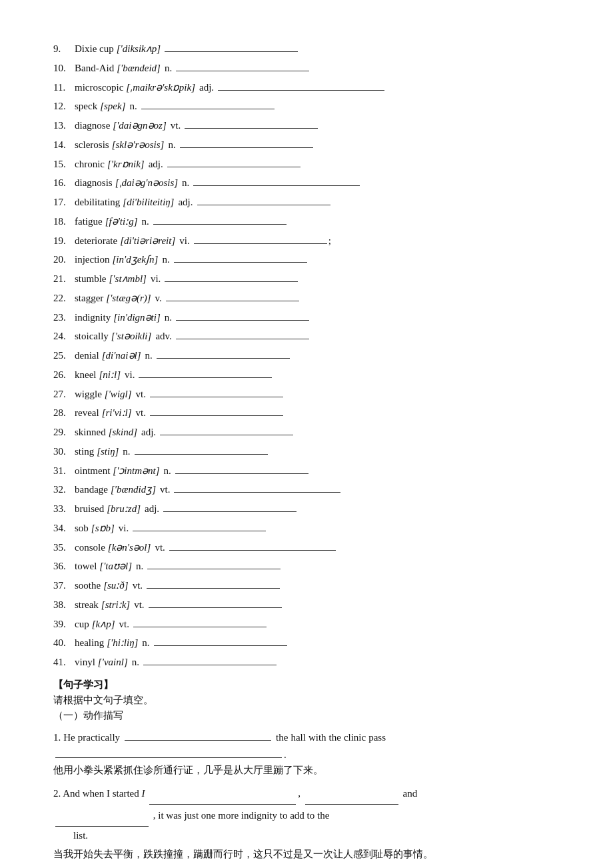 This screenshot has height=868, width=613. What do you see at coordinates (63, 241) in the screenshot?
I see `word-num: 19.` at bounding box center [63, 241].